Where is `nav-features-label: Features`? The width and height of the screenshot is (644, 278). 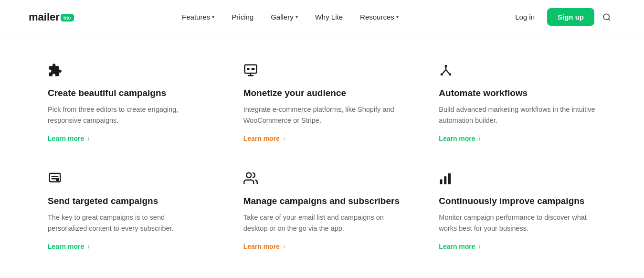
nav-features-label: Features is located at coordinates (196, 17).